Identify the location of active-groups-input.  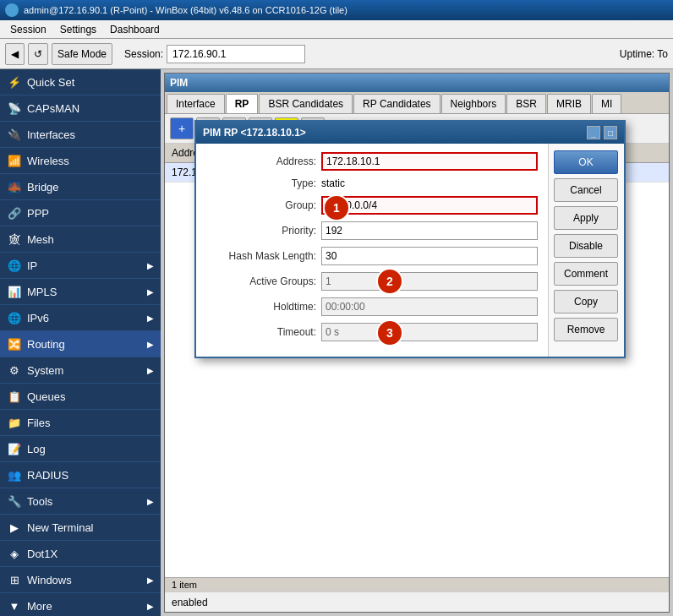
(430, 281).